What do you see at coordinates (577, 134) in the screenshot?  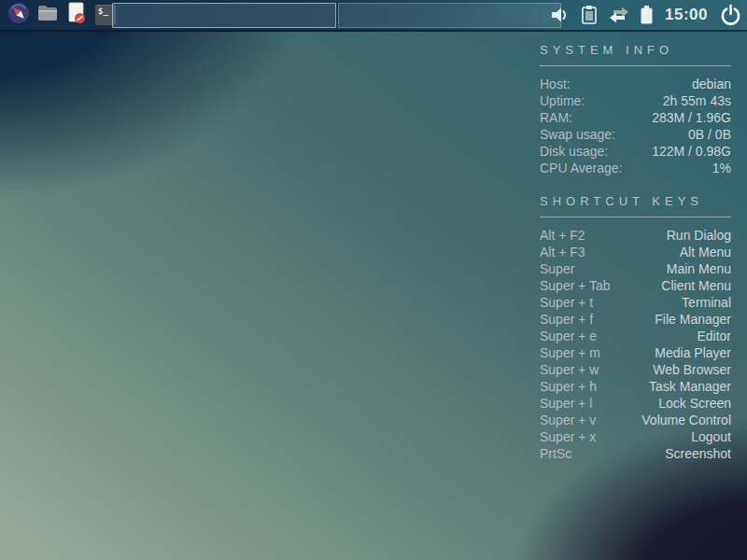 I see `info-label: Swap usage:` at bounding box center [577, 134].